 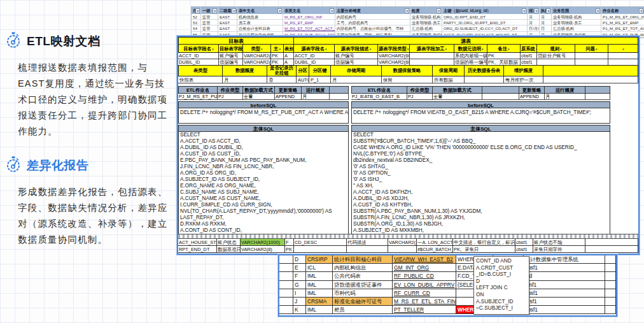 I want to click on table-cell: VARCHAR2(1(, so click(x=402, y=242).